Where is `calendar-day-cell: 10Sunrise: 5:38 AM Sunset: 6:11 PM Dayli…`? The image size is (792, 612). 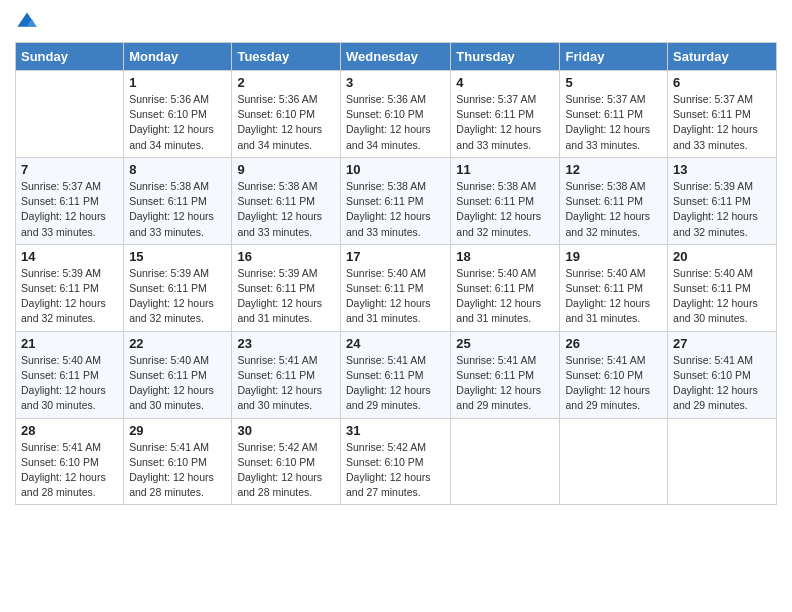
calendar-day-cell: 10Sunrise: 5:38 AM Sunset: 6:11 PM Dayli… is located at coordinates (395, 200).